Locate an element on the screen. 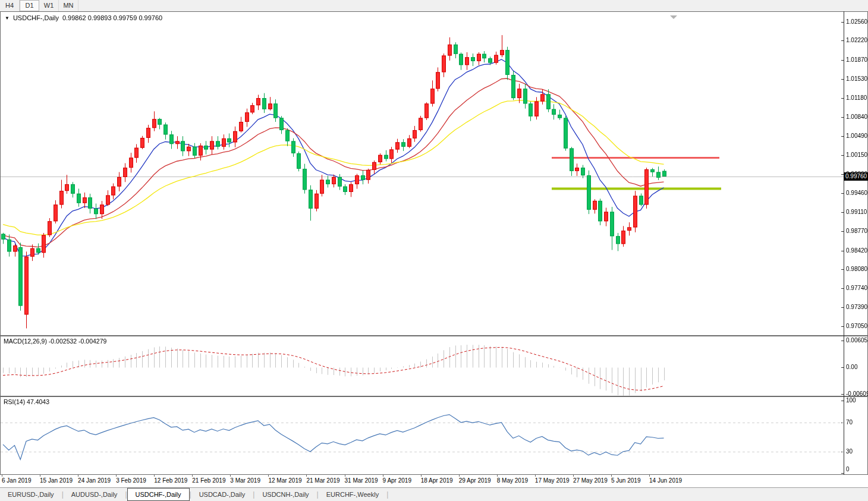 The image size is (868, 501). macd-axis-label: 0.006058 is located at coordinates (857, 340).